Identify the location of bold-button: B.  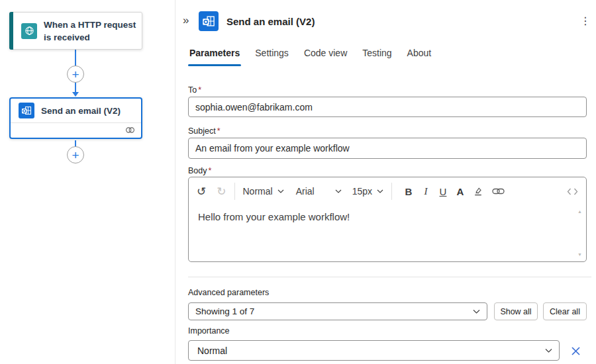
(409, 192).